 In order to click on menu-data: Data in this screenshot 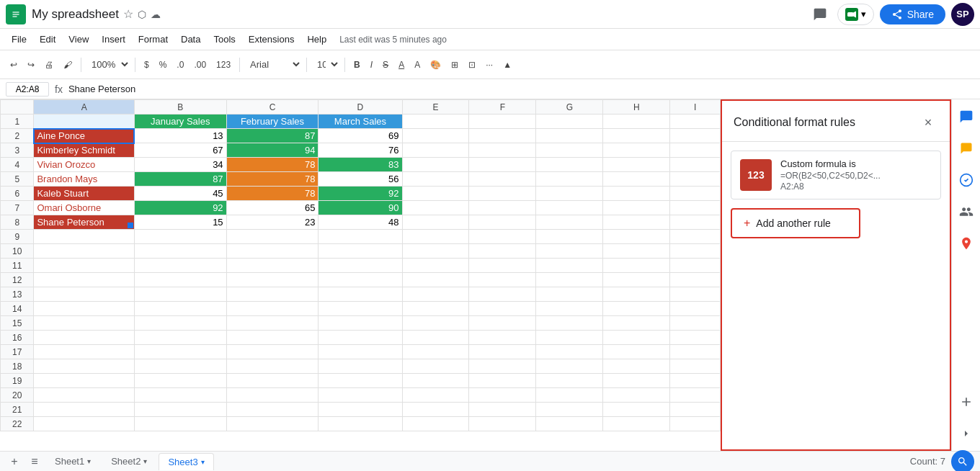, I will do `click(190, 39)`.